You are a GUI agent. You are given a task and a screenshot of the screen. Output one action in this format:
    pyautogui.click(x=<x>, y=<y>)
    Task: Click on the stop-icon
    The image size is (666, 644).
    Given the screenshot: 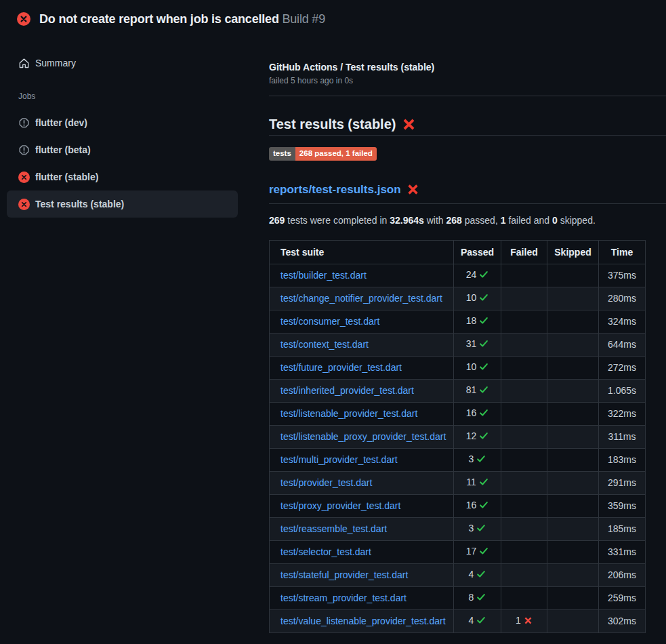 What is the action you would take?
    pyautogui.click(x=24, y=123)
    